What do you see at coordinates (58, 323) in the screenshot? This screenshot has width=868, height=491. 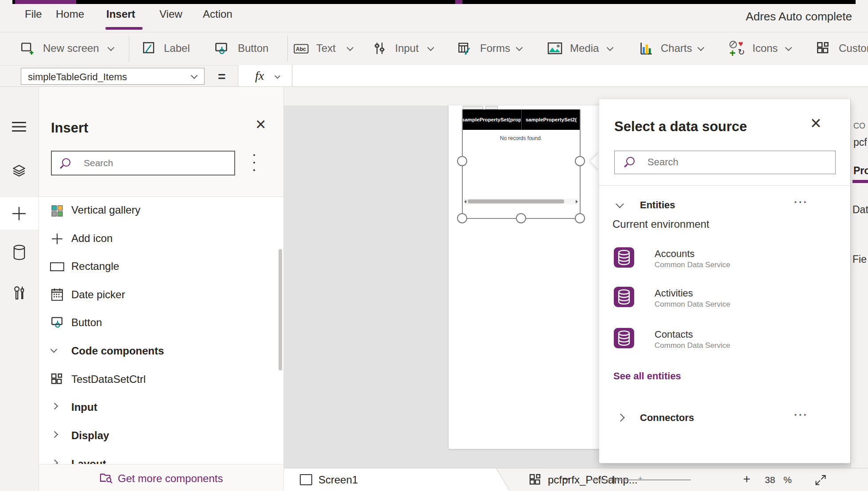 I see `button-control-icon` at bounding box center [58, 323].